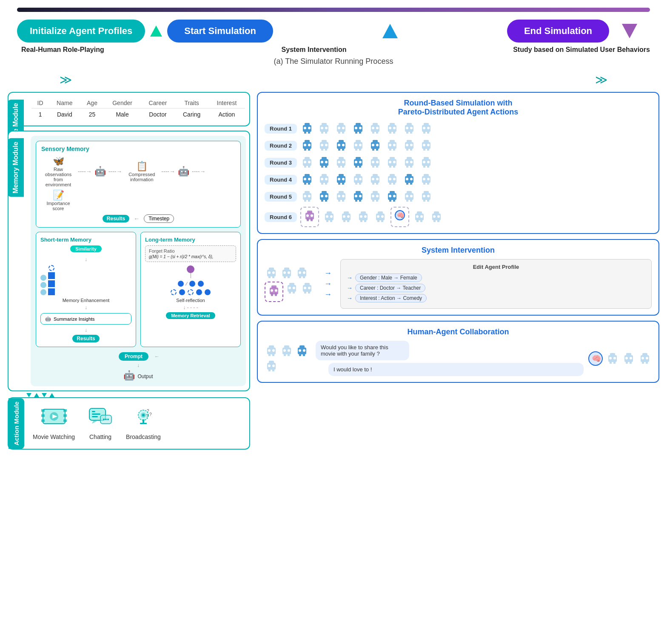 The height and width of the screenshot is (644, 667). Describe the element at coordinates (220, 31) in the screenshot. I see `start-simulation-button: Start Simulation` at that location.